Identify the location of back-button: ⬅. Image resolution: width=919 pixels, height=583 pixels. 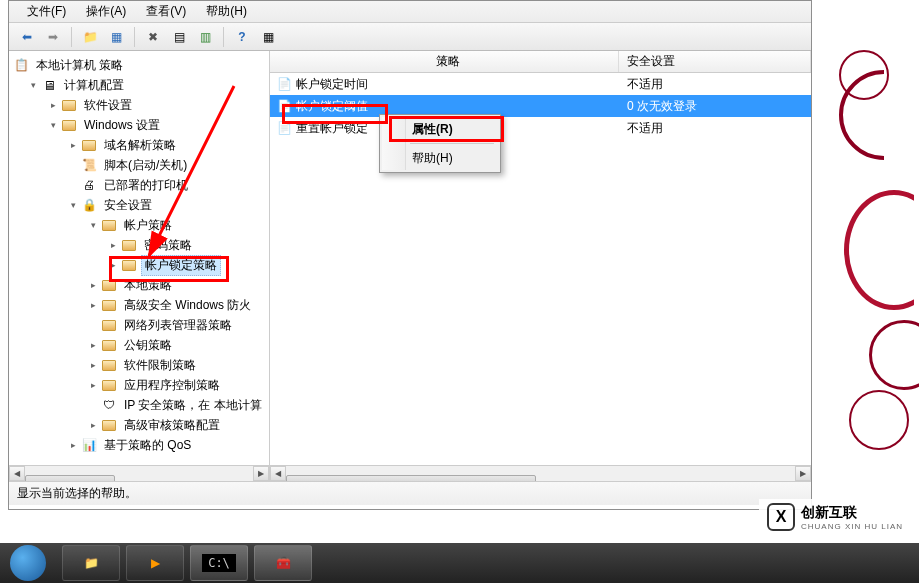
(27, 37).